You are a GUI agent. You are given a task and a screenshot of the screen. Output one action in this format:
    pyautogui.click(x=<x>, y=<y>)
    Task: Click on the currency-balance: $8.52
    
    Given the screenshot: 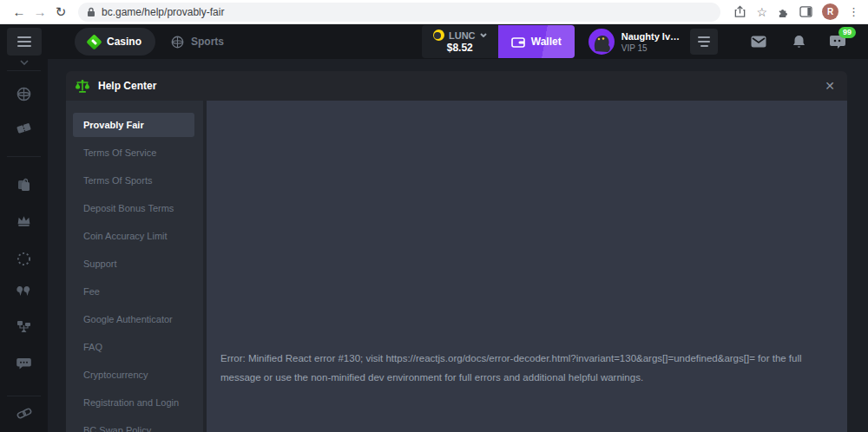 What is the action you would take?
    pyautogui.click(x=460, y=48)
    